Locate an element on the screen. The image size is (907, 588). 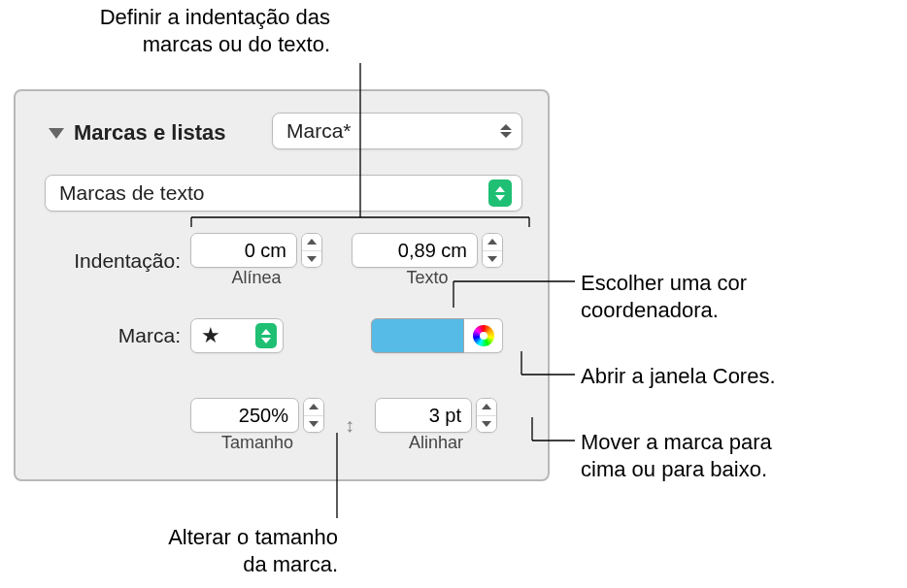
callout-bullet-size-text: Alterar o tamanho da marca. is located at coordinates (252, 551).